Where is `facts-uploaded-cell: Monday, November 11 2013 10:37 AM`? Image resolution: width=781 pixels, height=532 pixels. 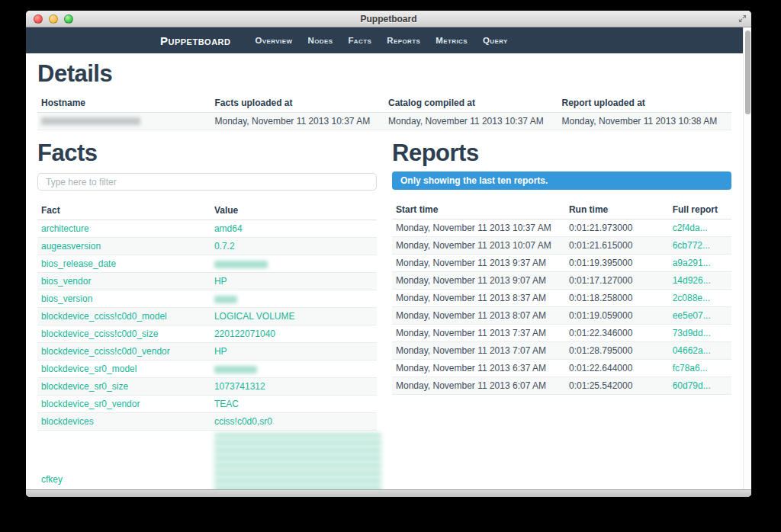 facts-uploaded-cell: Monday, November 11 2013 10:37 AM is located at coordinates (298, 120).